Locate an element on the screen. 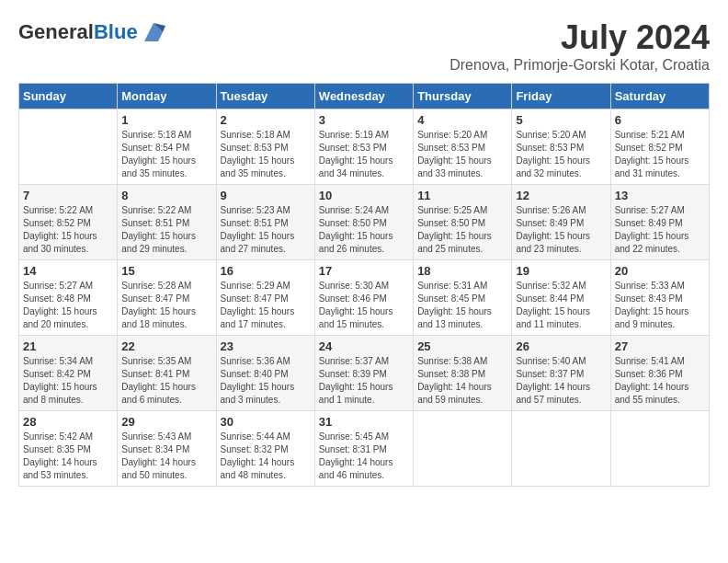 The image size is (728, 563). day-number: 25 is located at coordinates (462, 346).